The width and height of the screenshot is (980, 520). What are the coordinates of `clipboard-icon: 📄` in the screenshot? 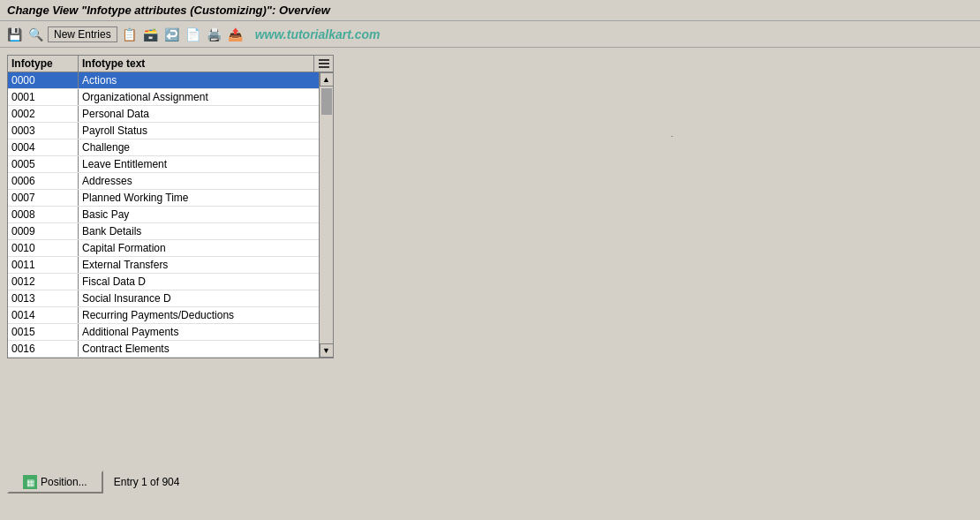 It's located at (193, 34).